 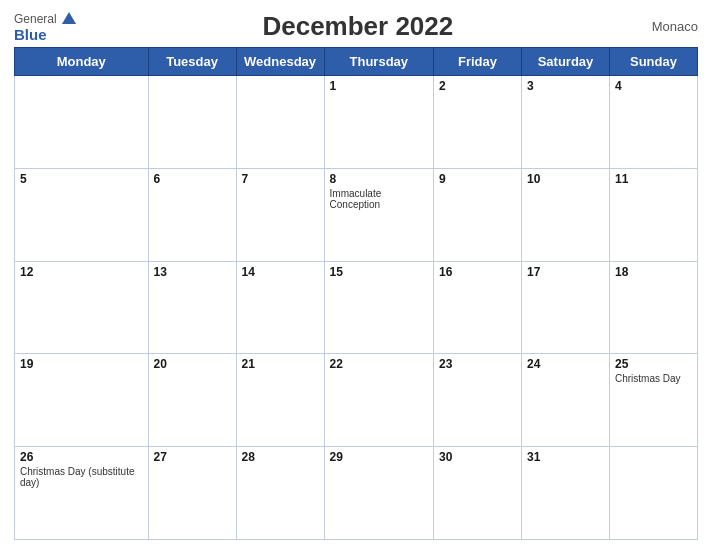 What do you see at coordinates (69, 19) in the screenshot?
I see `logo-icon` at bounding box center [69, 19].